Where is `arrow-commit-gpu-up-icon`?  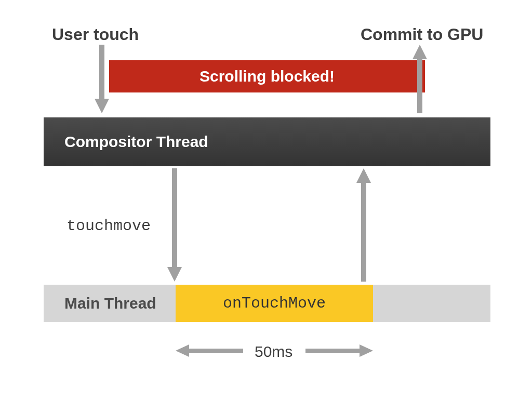
arrow-commit-gpu-up-icon is located at coordinates (420, 45).